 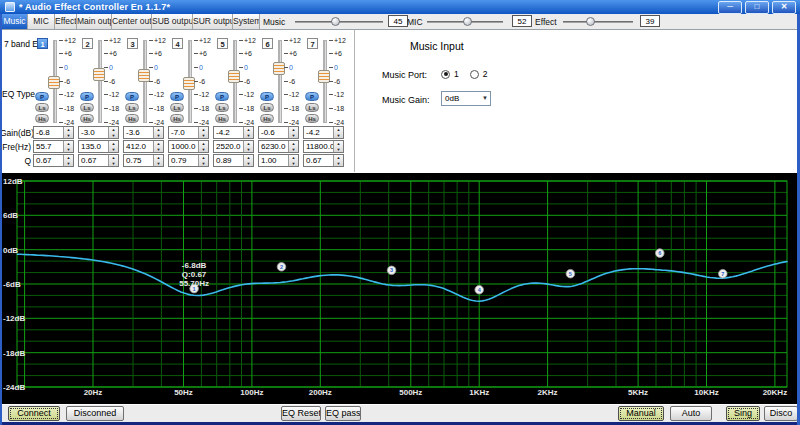 What do you see at coordinates (132, 96) in the screenshot?
I see `eq-band-3-type-p-button: P` at bounding box center [132, 96].